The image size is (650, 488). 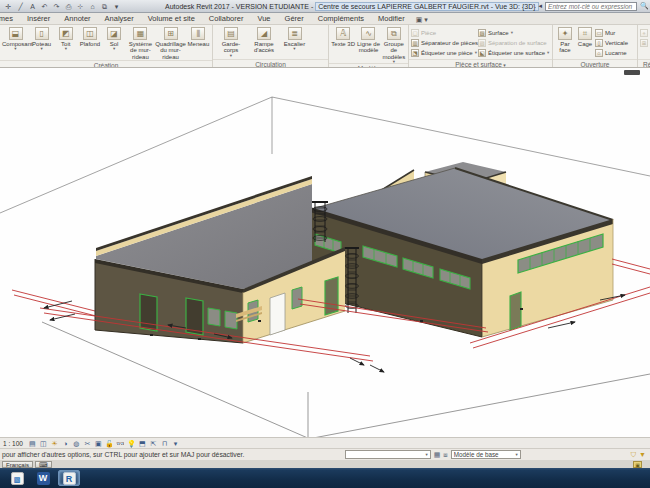 I want to click on sol-button: ◪ Sol, so click(x=114, y=38).